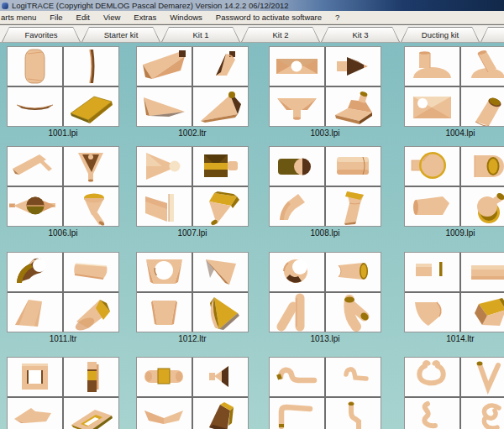 The height and width of the screenshot is (429, 504). What do you see at coordinates (432, 377) in the screenshot?
I see `part-view-pipe-u-hook` at bounding box center [432, 377].